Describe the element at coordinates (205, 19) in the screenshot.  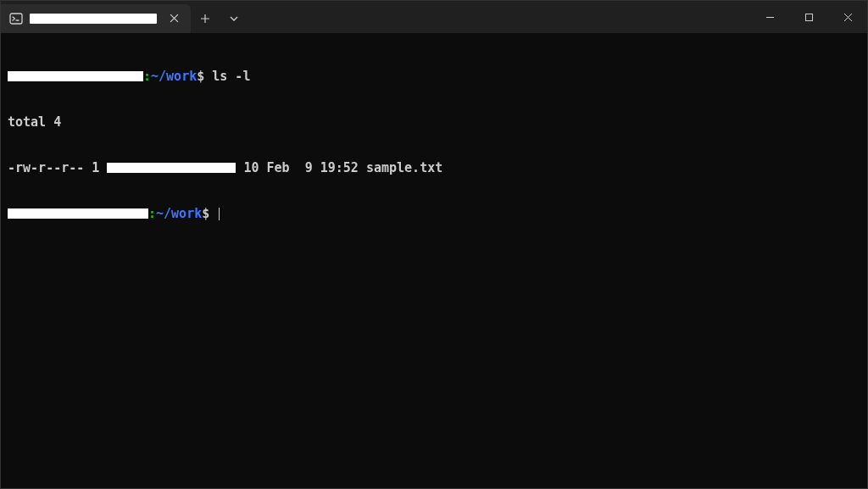
I see `new-tab-button` at that location.